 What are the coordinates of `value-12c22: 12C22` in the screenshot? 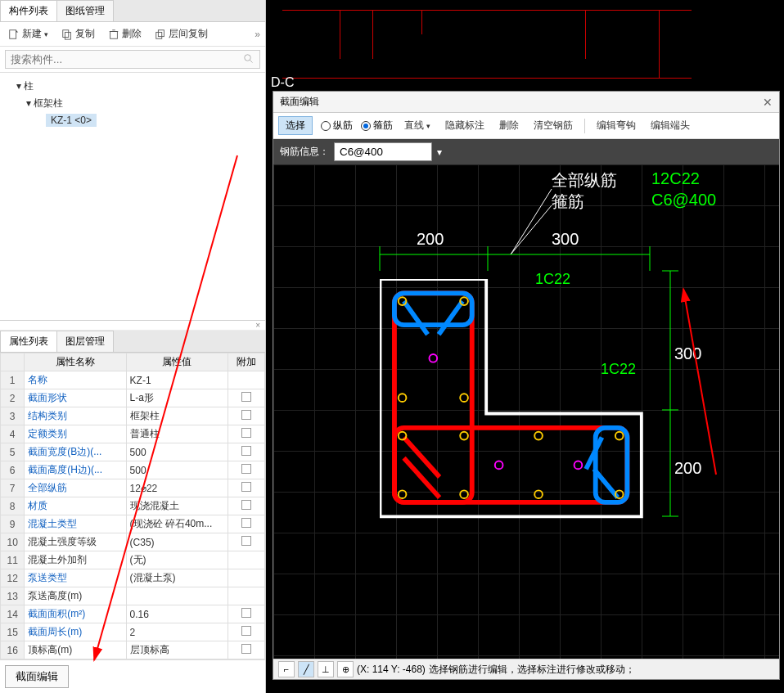 It's located at (676, 178).